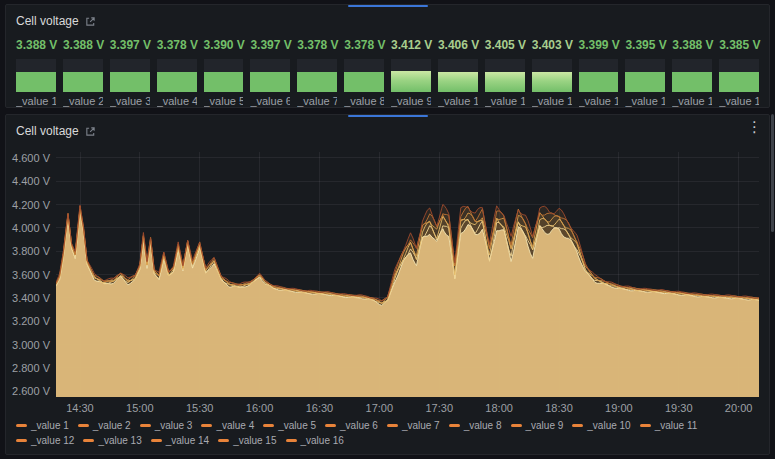 This screenshot has width=775, height=459. I want to click on legend-series-label: _value 3, so click(174, 426).